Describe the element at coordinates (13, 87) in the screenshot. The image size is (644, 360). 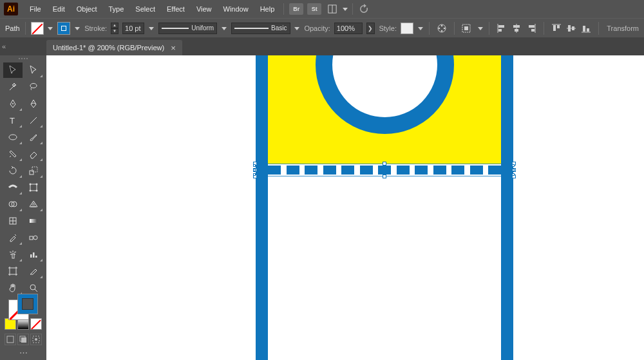
I see `magic-wand-tool` at that location.